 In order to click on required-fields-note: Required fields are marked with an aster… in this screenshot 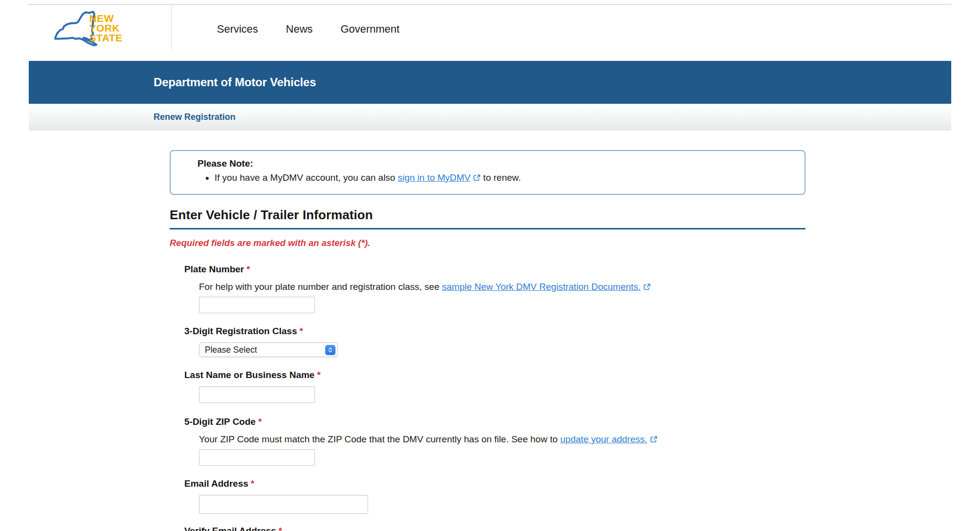, I will do `click(488, 243)`.